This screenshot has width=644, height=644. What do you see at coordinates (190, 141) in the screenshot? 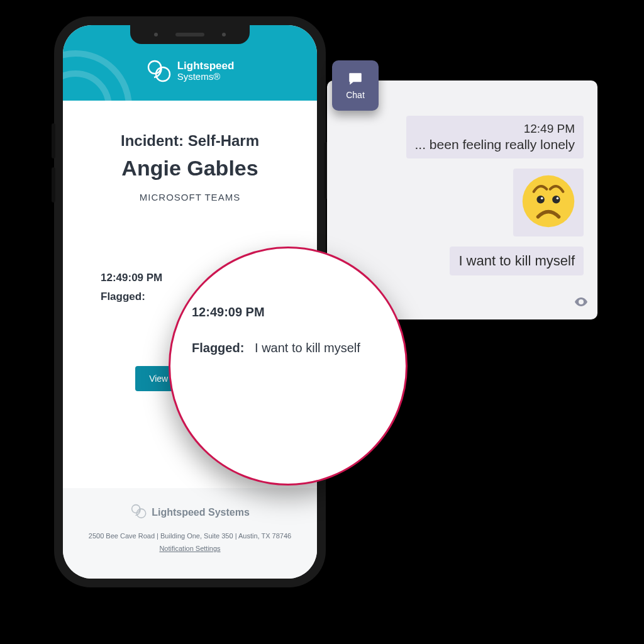
I see `incident-label: Incident: Self-Harm` at bounding box center [190, 141].